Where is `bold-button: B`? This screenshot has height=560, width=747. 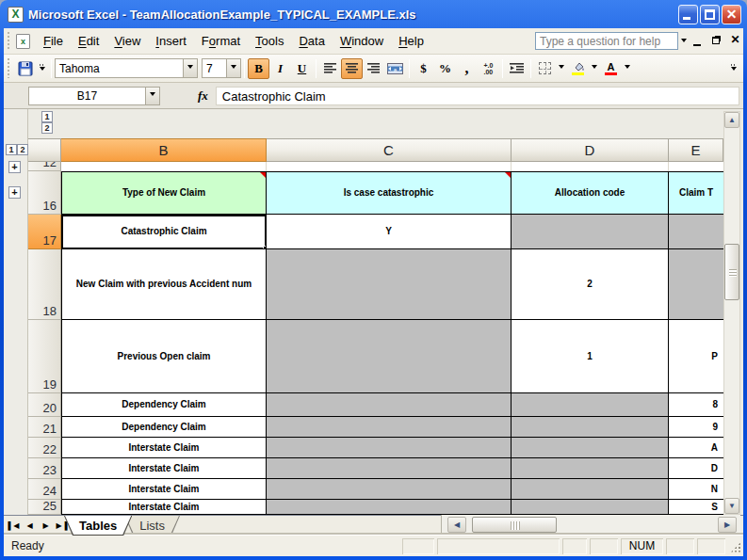 bold-button: B is located at coordinates (258, 69).